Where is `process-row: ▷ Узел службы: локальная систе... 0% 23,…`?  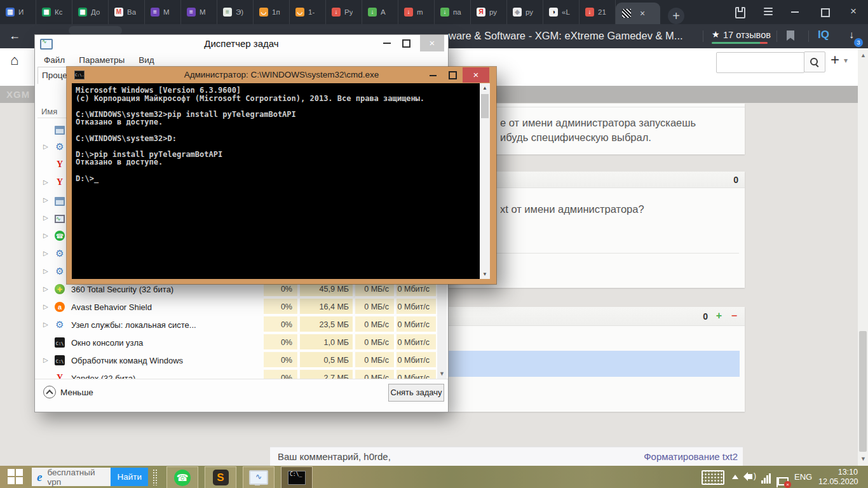 process-row: ▷ Узел службы: локальная систе... 0% 23,… is located at coordinates (237, 325).